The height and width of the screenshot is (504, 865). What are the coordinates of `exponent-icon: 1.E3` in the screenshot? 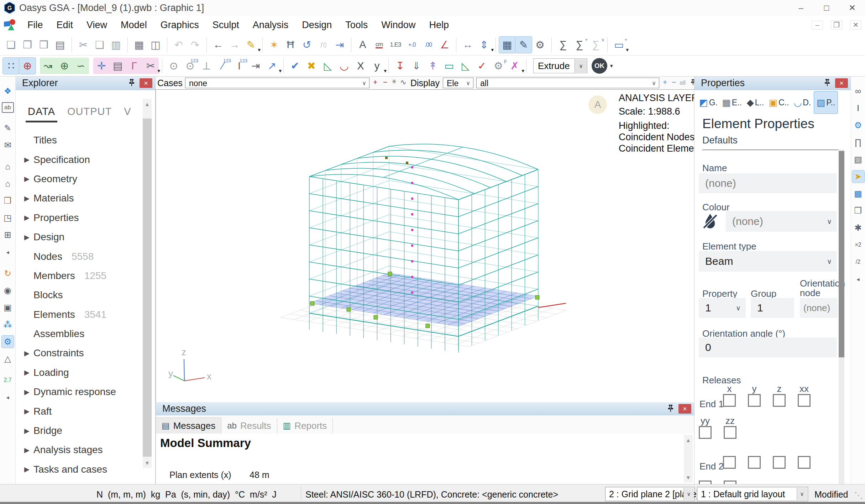 It's located at (395, 45).